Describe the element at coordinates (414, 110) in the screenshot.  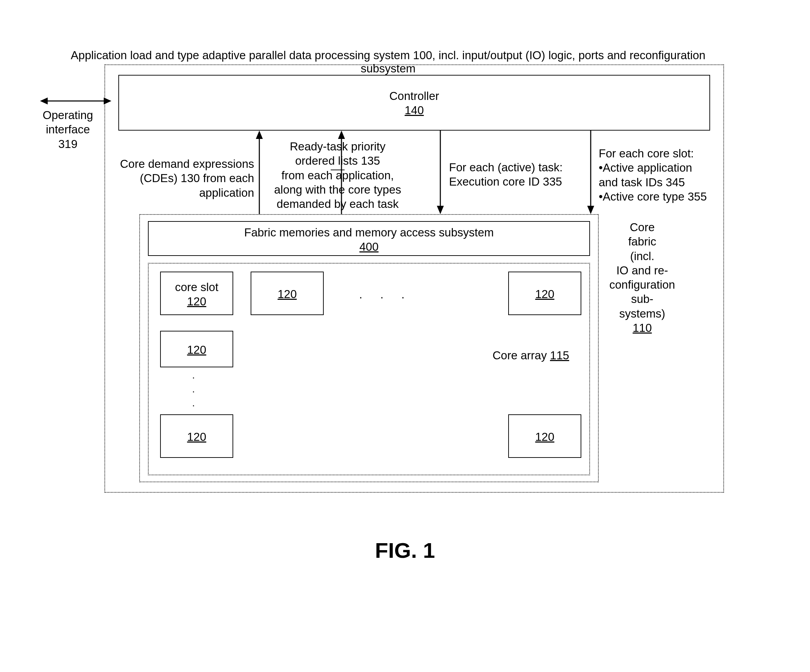
I see `controller-ref: 140` at that location.